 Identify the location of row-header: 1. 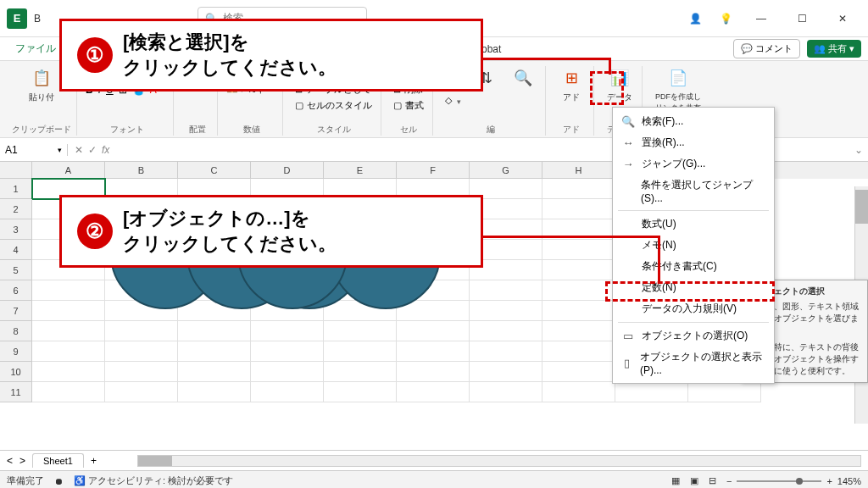
(16, 189).